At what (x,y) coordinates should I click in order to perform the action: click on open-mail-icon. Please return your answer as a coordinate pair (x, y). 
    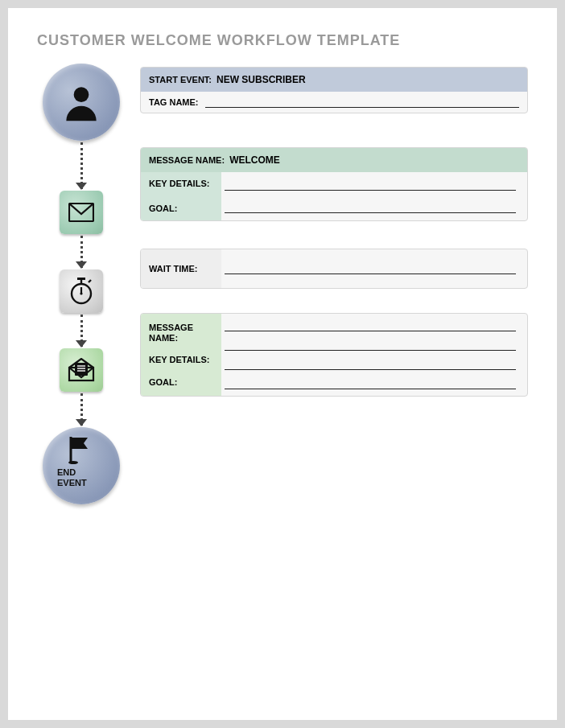
    Looking at the image, I should click on (81, 370).